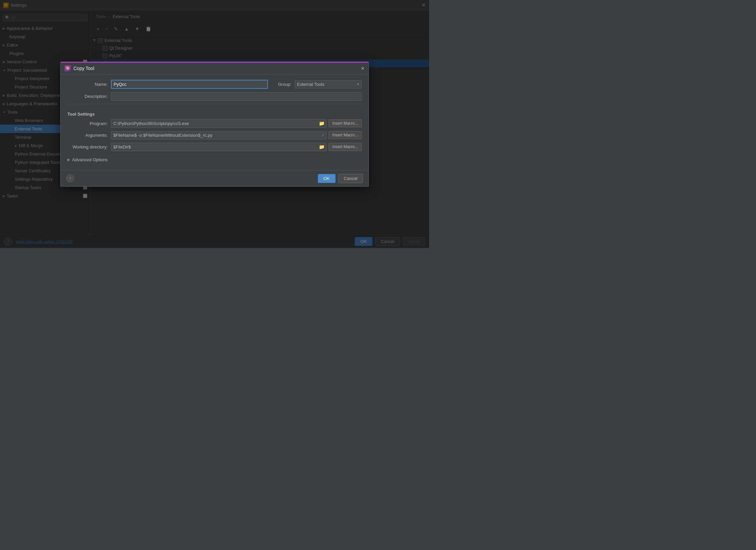 This screenshot has width=756, height=550. What do you see at coordinates (219, 123) in the screenshot?
I see `program-input-browse: 📁` at bounding box center [219, 123].